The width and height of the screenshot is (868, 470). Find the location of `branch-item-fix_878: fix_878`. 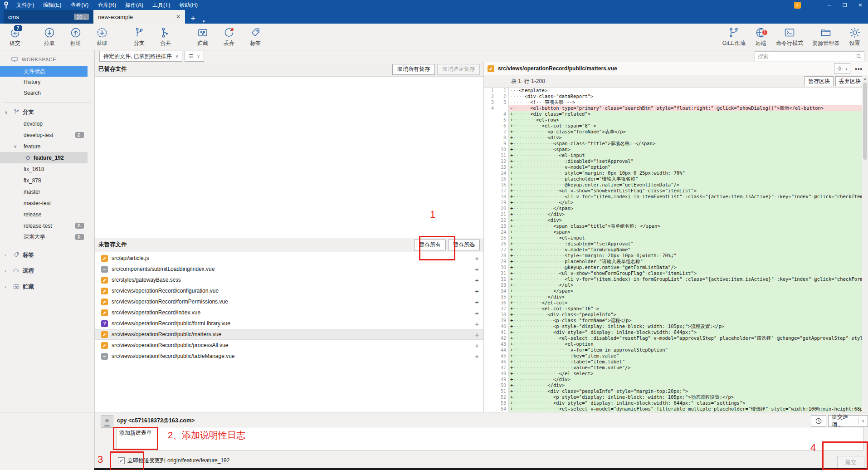

branch-item-fix_878: fix_878 is located at coordinates (44, 181).